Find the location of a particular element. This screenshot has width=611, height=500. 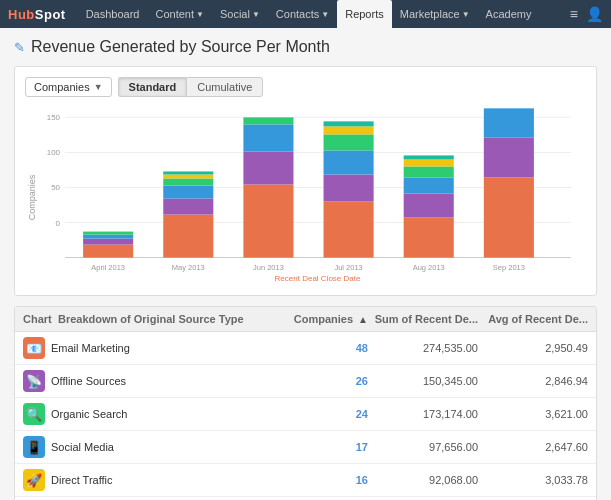

row-companies-2: 24 is located at coordinates (323, 414).